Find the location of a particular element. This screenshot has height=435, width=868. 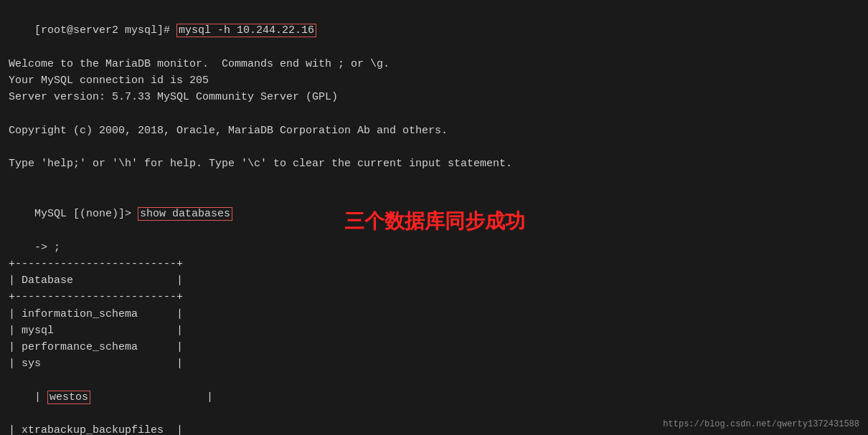

welcome-line-3: Server version: 5.7.33 MySQL Community S… is located at coordinates (434, 97).